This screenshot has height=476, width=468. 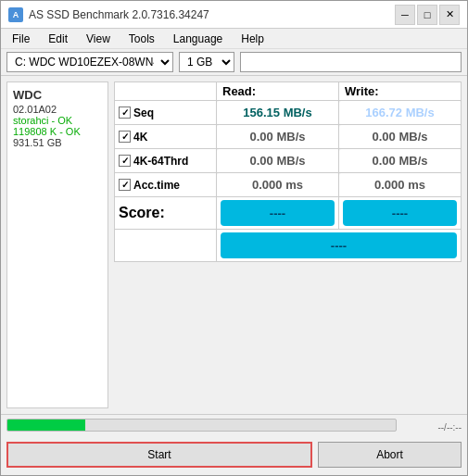 I want to click on col-label-header, so click(x=166, y=92).